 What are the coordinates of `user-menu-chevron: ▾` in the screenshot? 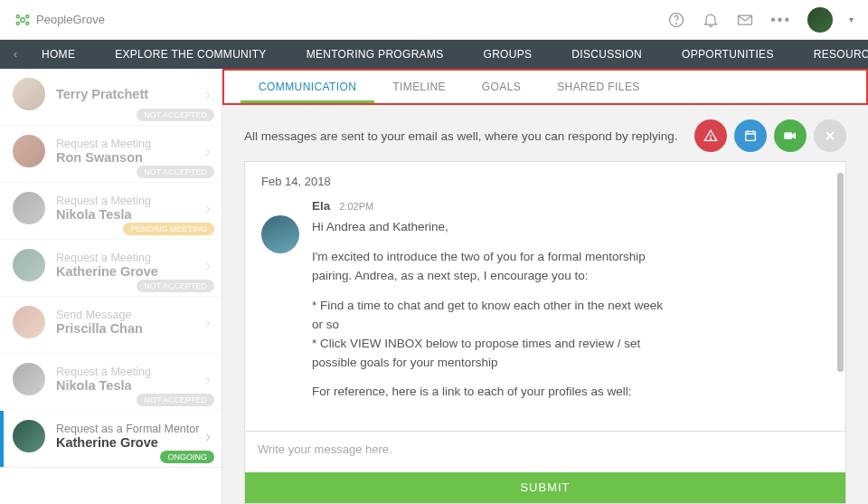 It's located at (852, 20).